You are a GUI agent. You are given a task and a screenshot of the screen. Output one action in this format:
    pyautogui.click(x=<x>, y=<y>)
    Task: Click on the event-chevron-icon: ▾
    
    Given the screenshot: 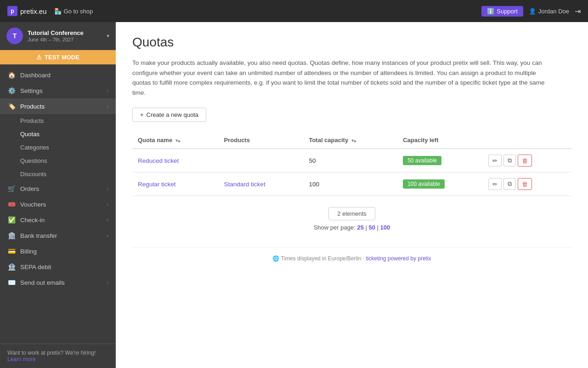 What is the action you would take?
    pyautogui.click(x=108, y=36)
    